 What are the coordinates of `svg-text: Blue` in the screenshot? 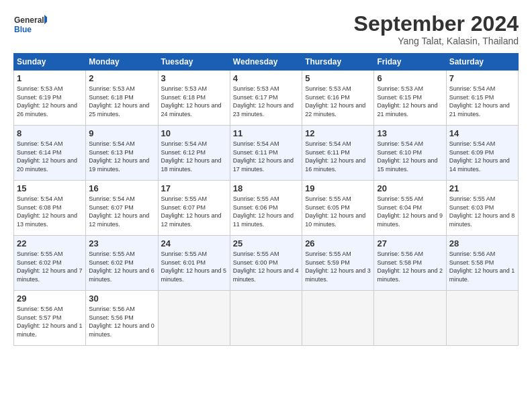 It's located at (23, 30).